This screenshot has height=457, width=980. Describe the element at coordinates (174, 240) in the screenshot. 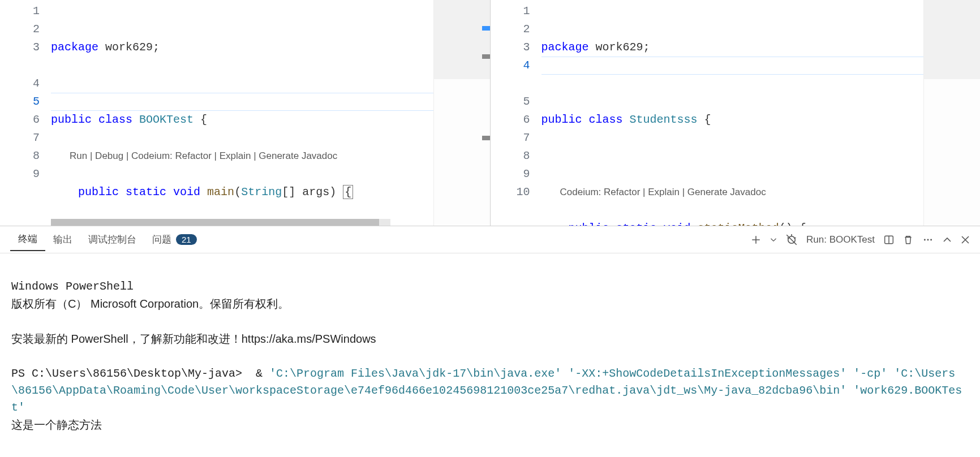

I see `tab-problems: 问题 21` at that location.